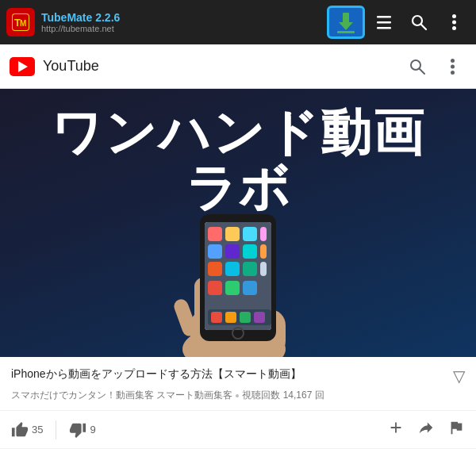 The height and width of the screenshot is (449, 476). What do you see at coordinates (223, 67) in the screenshot?
I see `youtube-title: YouTube` at bounding box center [223, 67].